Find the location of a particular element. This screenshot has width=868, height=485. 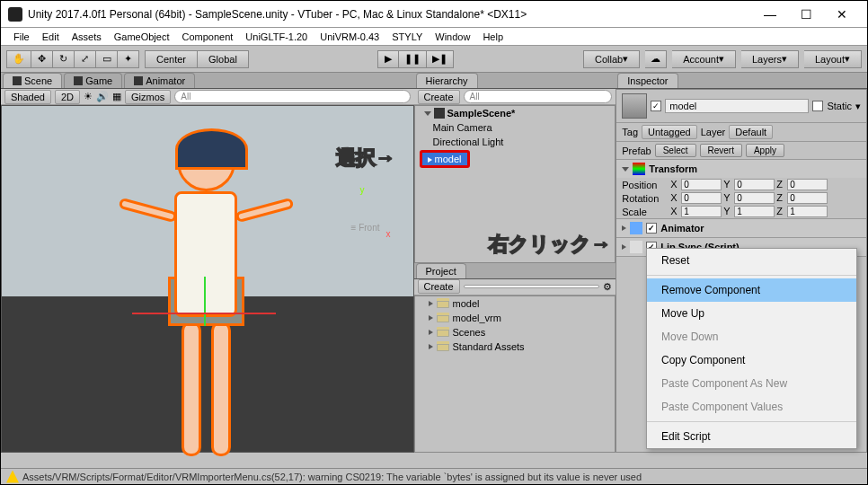

tab-game: Game is located at coordinates (93, 81).